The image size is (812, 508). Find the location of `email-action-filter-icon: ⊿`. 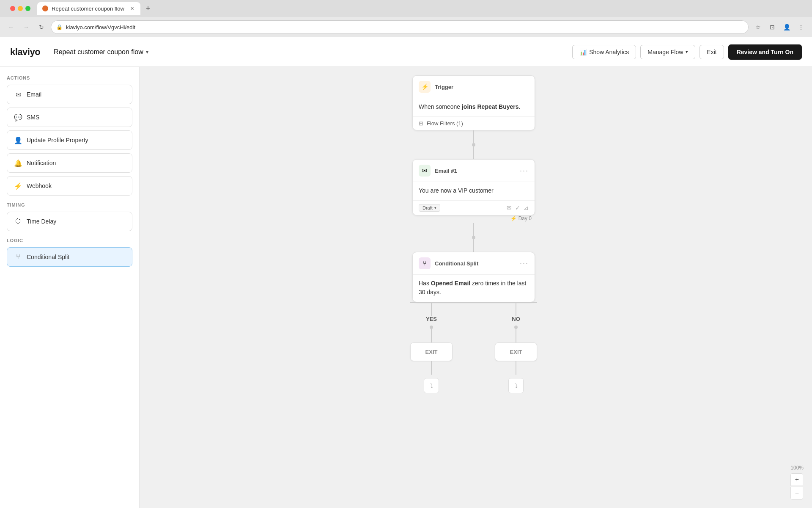

email-action-filter-icon: ⊿ is located at coordinates (526, 208).